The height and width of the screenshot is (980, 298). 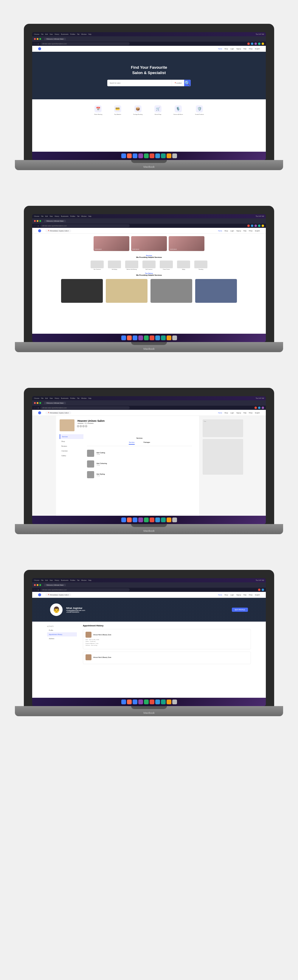 What do you see at coordinates (178, 110) in the screenshot?
I see `feature-item: 🎙️Services At Home` at bounding box center [178, 110].